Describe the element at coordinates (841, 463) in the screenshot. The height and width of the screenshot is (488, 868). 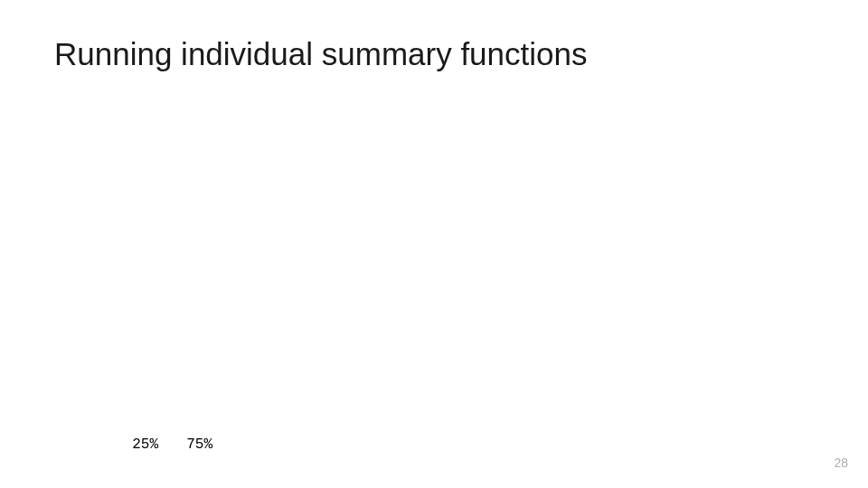
I see `page-number: 28` at that location.